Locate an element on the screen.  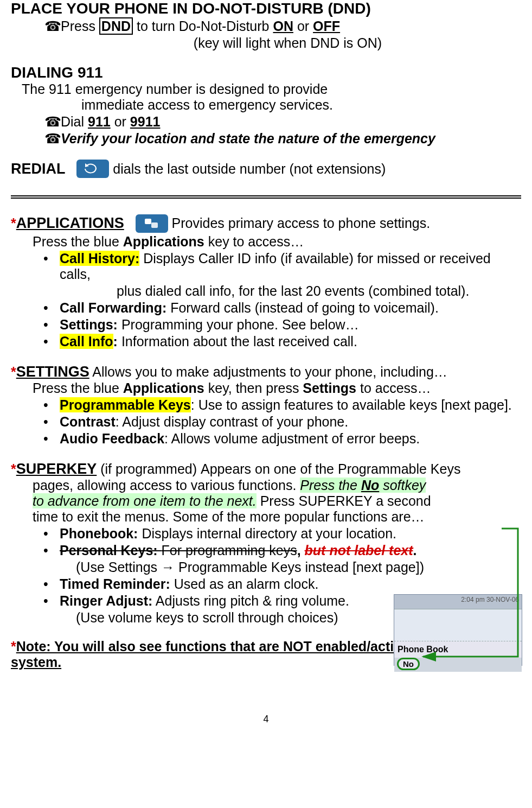
sk-timed: • Timed Reminder: Used as an alarm clock… is located at coordinates (266, 584).